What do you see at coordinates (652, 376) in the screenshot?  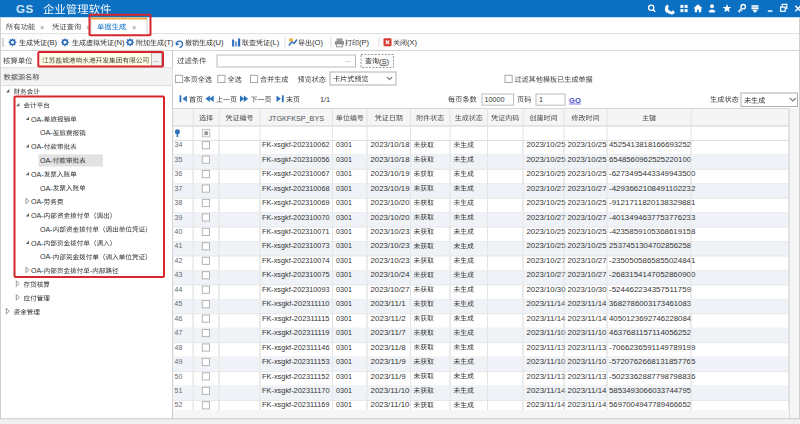 I see `svg-text: -5023362887798798836` at bounding box center [652, 376].